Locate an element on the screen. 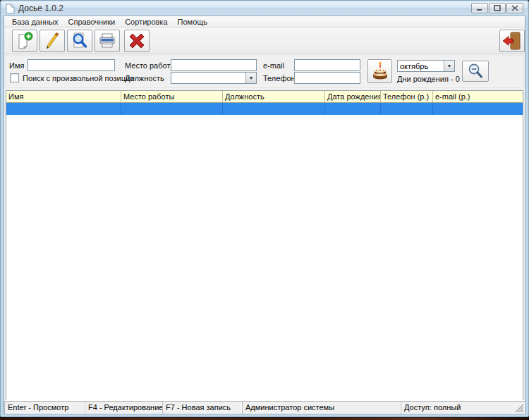 The width and height of the screenshot is (529, 420). column-header-position: Должность is located at coordinates (274, 97).